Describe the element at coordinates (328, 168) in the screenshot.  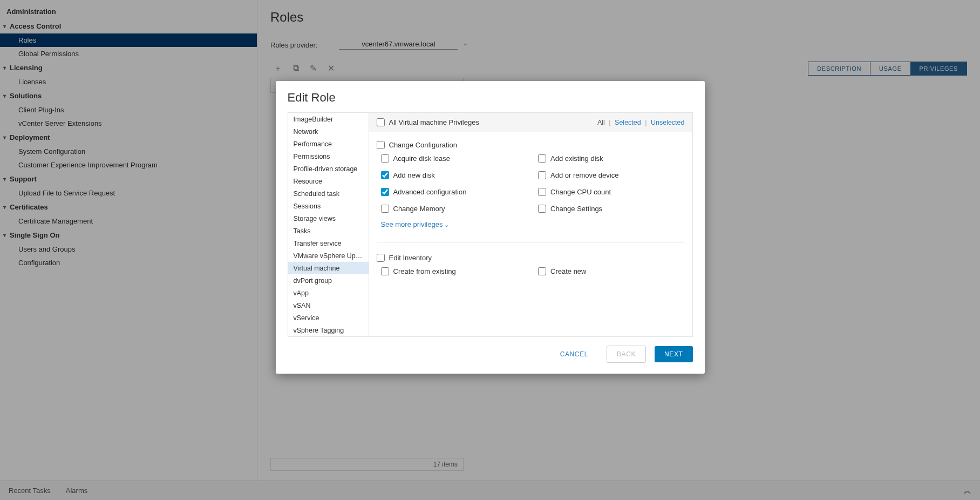
I see `category-item: Profile-driven storage` at that location.